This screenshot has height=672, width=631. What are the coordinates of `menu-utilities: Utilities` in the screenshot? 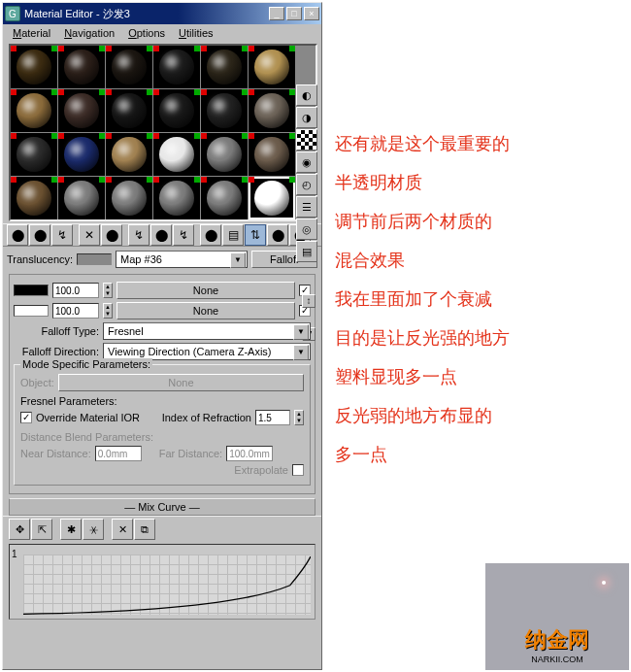 It's located at (196, 33).